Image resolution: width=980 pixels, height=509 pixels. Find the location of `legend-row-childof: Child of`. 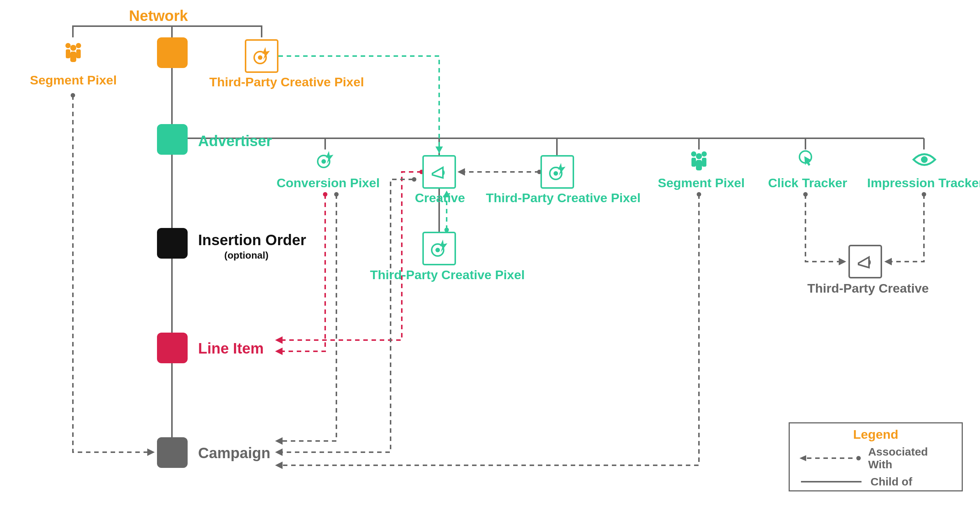

legend-row-childof: Child of is located at coordinates (876, 482).